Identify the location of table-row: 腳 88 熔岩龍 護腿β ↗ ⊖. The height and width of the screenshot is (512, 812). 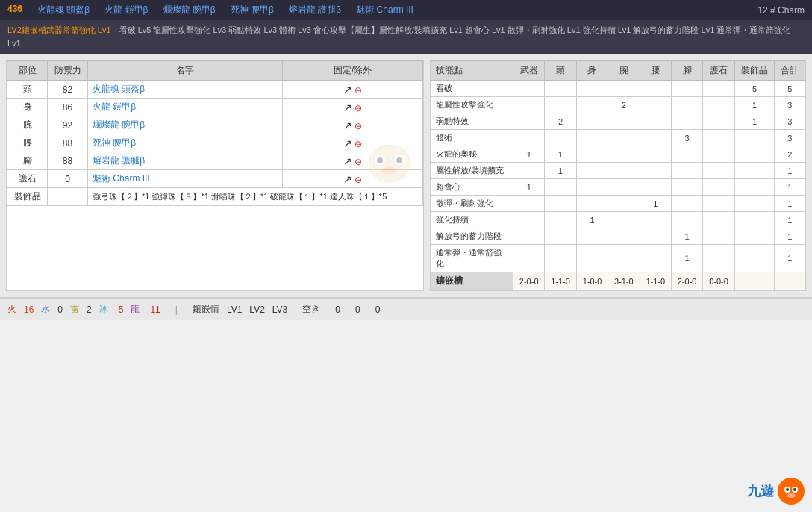
(215, 161).